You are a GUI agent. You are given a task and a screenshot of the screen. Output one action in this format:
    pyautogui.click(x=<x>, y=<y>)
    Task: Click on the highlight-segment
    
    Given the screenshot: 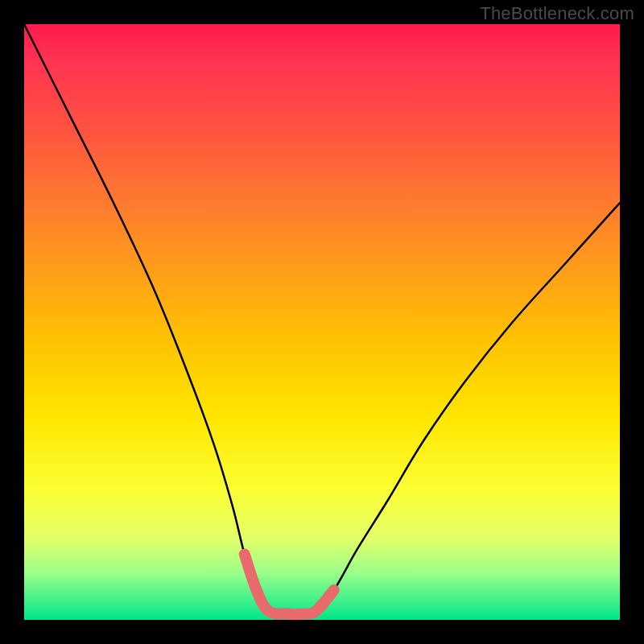 What is the action you would take?
    pyautogui.click(x=290, y=584)
    